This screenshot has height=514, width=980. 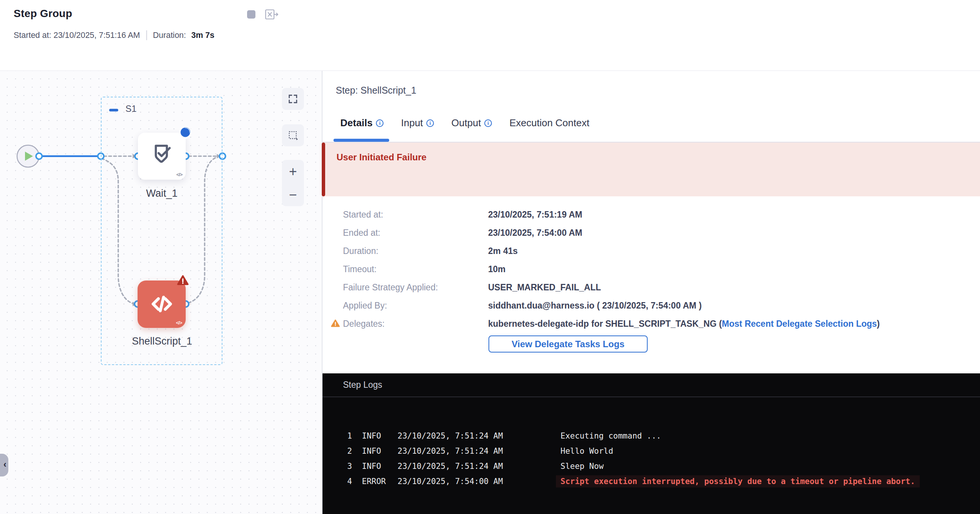 What do you see at coordinates (800, 324) in the screenshot?
I see `delegate-selection-logs-link: Most Recent Delegate Selection Logs` at bounding box center [800, 324].